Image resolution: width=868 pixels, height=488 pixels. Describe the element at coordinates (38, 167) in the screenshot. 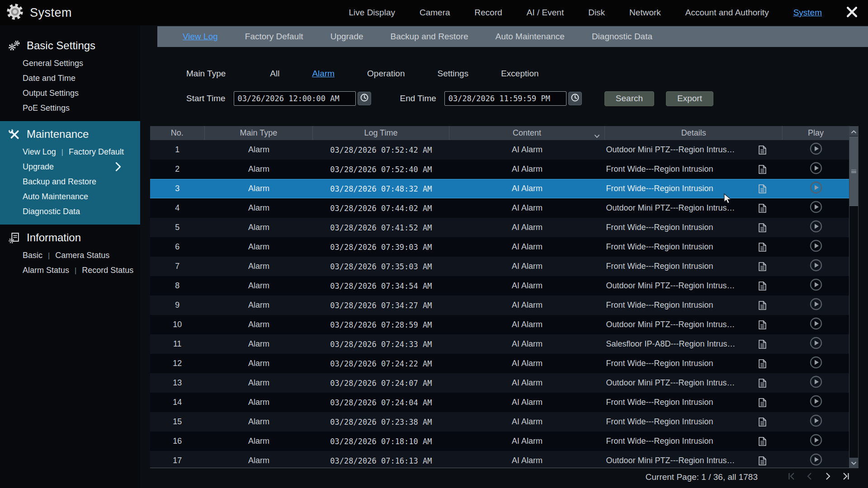

I see `sidebar-item-upgrade: Upgrade` at that location.